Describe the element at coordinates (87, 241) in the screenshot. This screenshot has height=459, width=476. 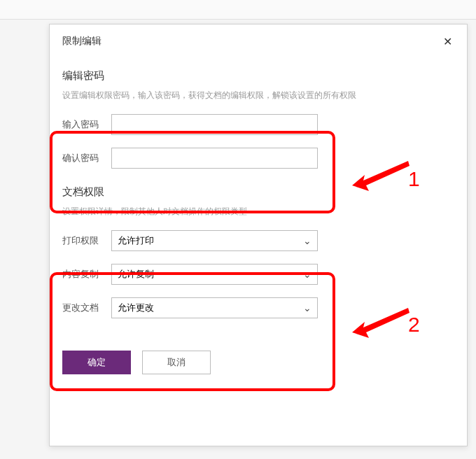
I see `label-print-permission: 打印权限` at that location.